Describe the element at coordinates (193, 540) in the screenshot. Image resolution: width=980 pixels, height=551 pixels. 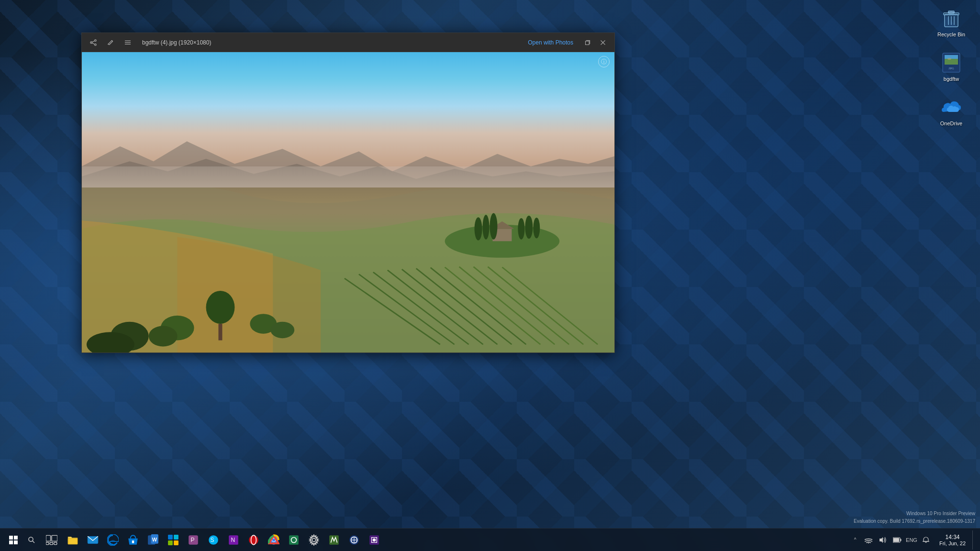
I see `taskbar-app-8: P` at that location.